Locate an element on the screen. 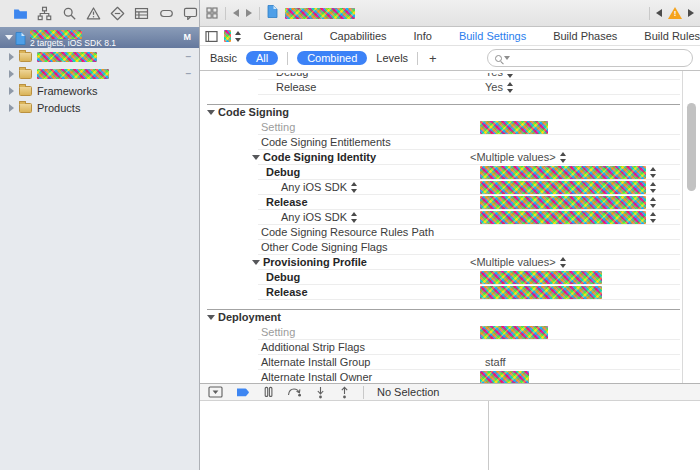  tab-build-settings: Build Settings is located at coordinates (492, 36).